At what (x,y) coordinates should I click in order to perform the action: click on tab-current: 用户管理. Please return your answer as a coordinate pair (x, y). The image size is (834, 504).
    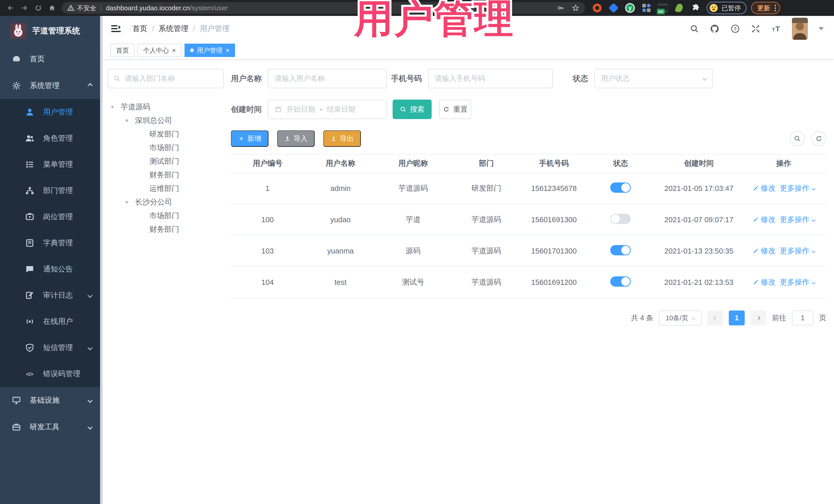
    Looking at the image, I should click on (210, 50).